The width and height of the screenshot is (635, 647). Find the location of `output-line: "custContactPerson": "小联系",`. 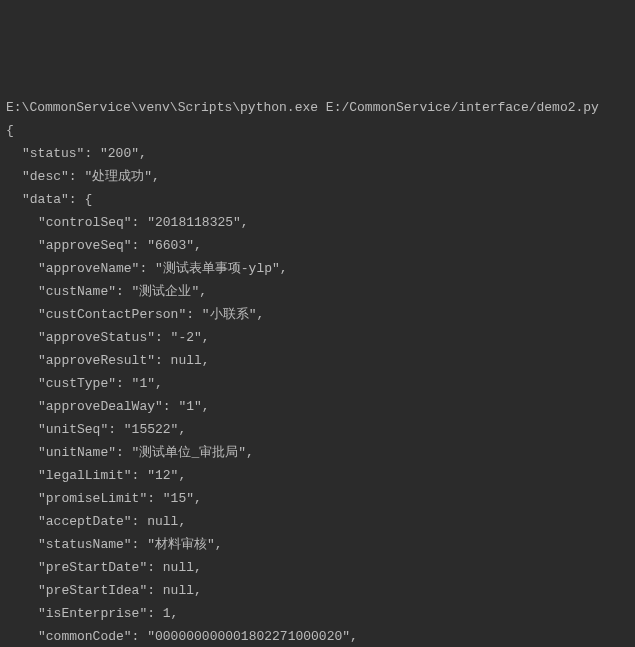

output-line: "custContactPerson": "小联系", is located at coordinates (318, 314).